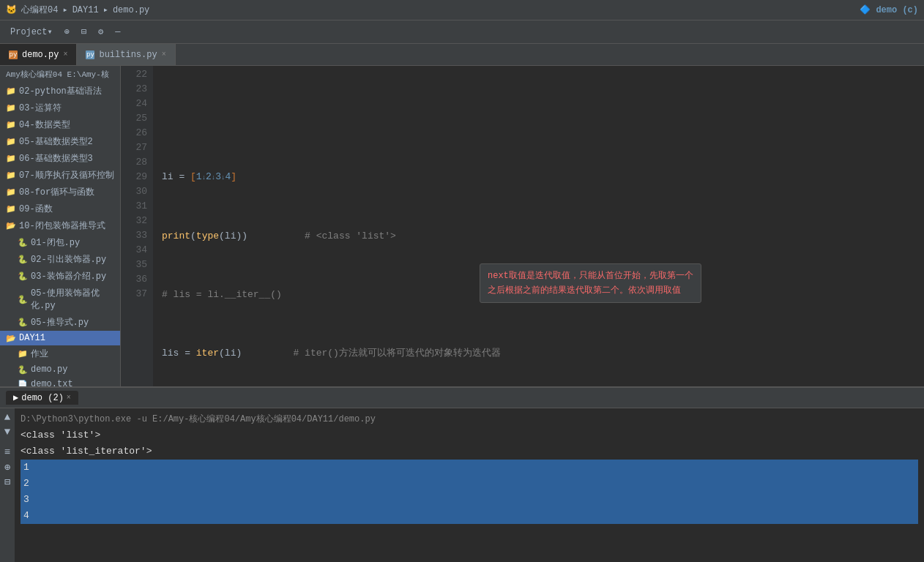 The height and width of the screenshot is (562, 924). I want to click on file-icon-03: 🐍, so click(23, 277).